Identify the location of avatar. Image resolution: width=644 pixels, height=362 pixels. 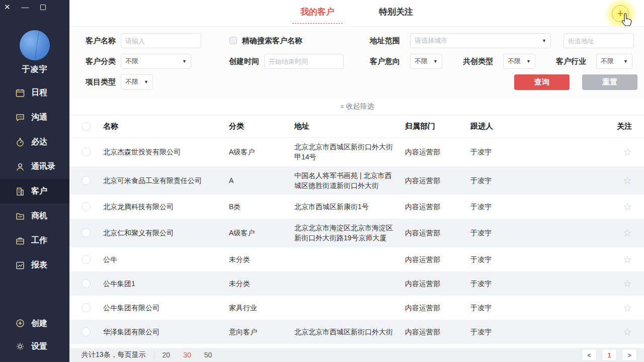
(35, 45).